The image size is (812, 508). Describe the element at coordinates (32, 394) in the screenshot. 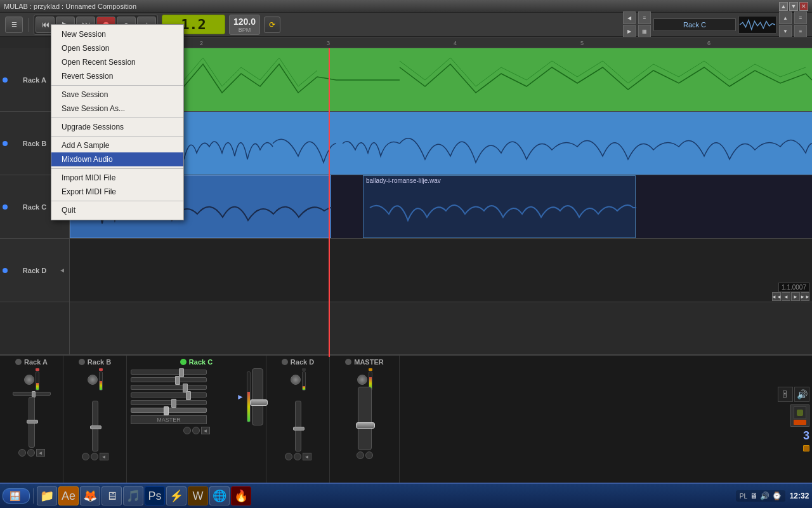

I see `send-fader-1-rack-a` at that location.